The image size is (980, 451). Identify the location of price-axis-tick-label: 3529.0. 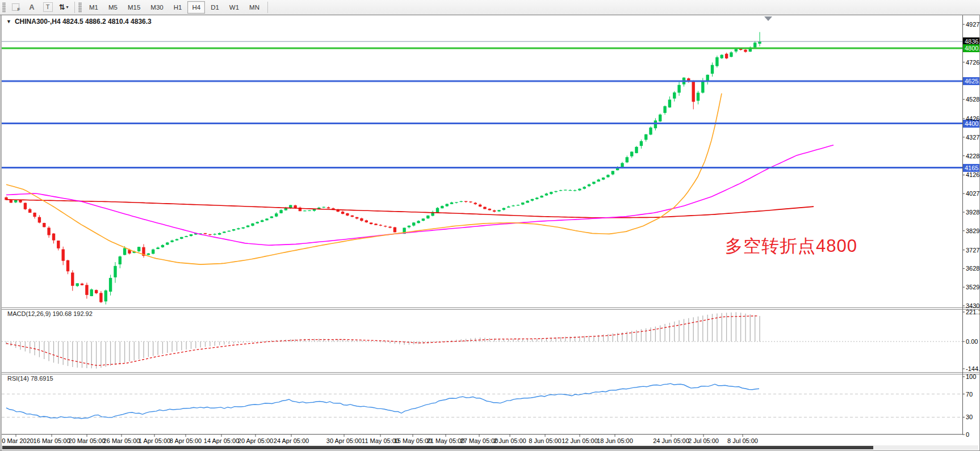
(973, 287).